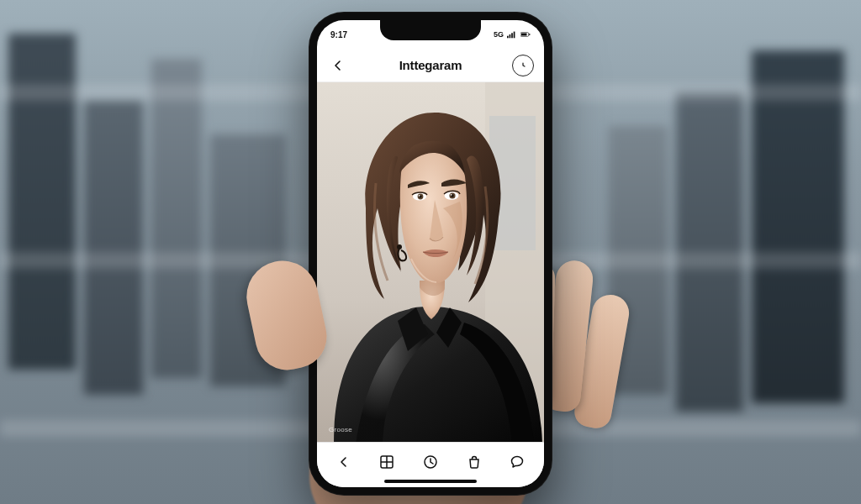 The image size is (861, 504). I want to click on status-indicators: 5G, so click(512, 34).